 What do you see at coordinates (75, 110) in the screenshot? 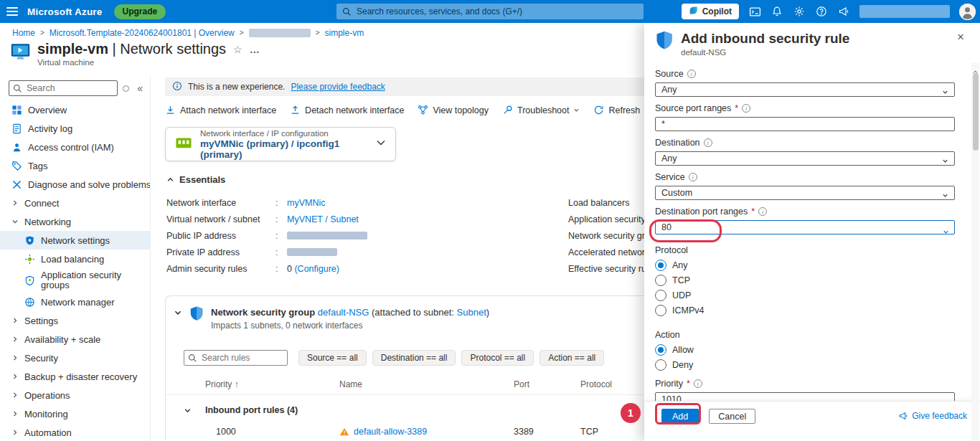
I see `sidebar-item-overview: Overview` at bounding box center [75, 110].